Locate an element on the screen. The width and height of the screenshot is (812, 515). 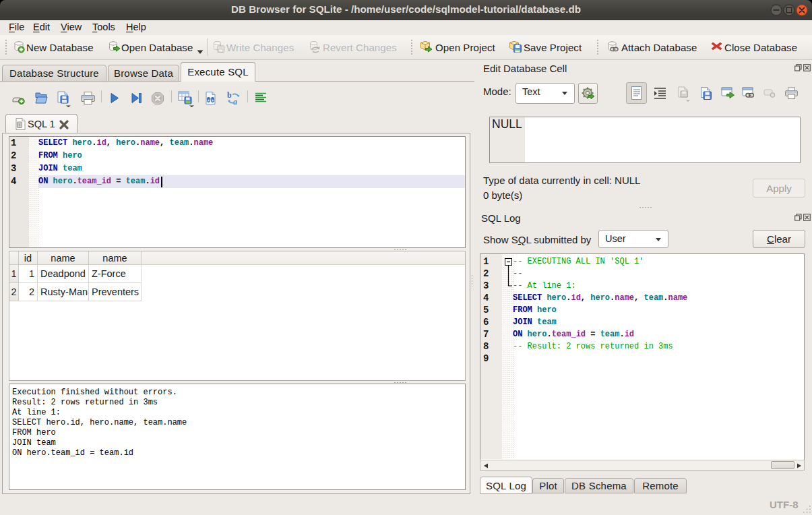
svg-text: a is located at coordinates (235, 101).